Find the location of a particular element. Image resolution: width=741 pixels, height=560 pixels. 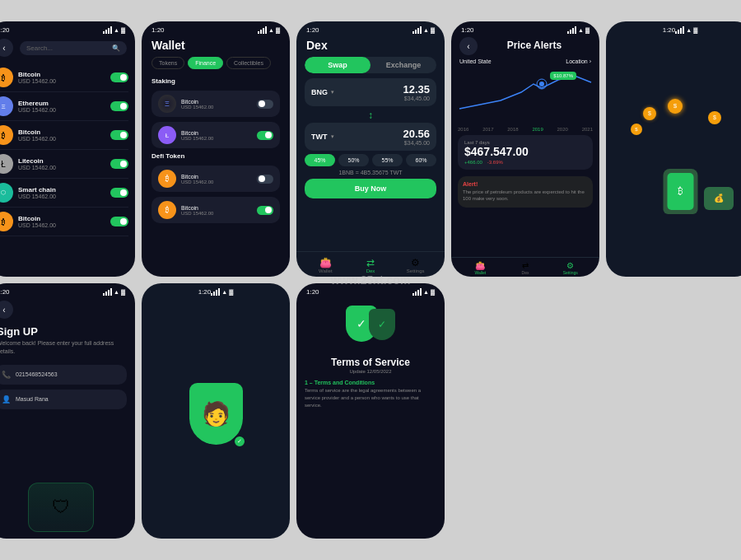

percent-45: 45% is located at coordinates (319, 160).